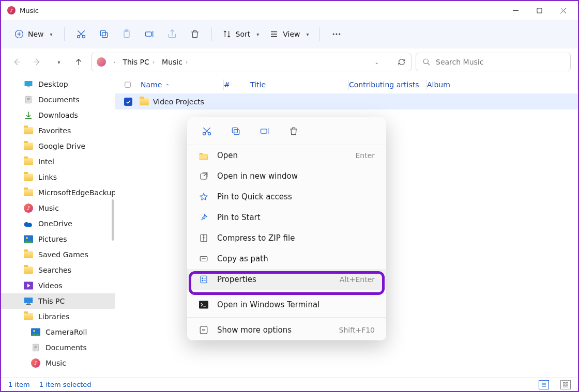 This screenshot has height=392, width=579. What do you see at coordinates (566, 385) in the screenshot?
I see `thumbnails-view-button` at bounding box center [566, 385].